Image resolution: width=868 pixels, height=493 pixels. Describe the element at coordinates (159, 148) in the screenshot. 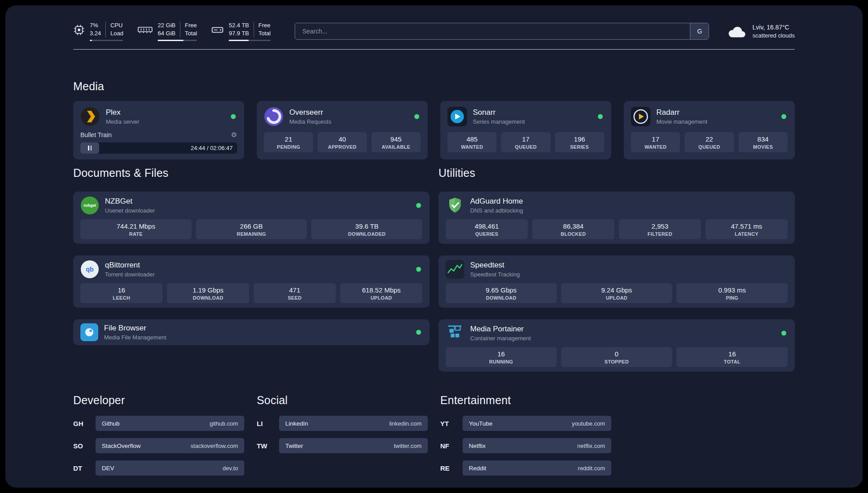

I see `playback-progress-bar: 24:44 / 02:06:47` at that location.